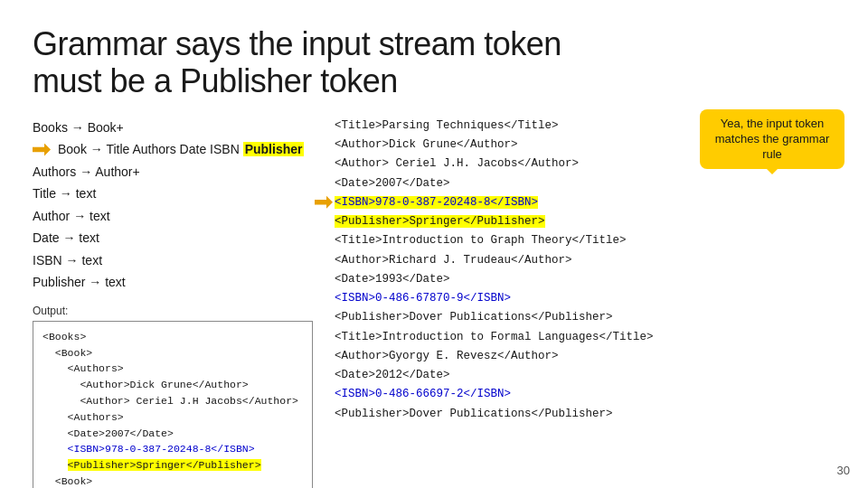 The image size is (868, 488). What do you see at coordinates (585, 394) in the screenshot?
I see `xml-line-15: <ISBN>0-486-66697-2</ISBN>` at bounding box center [585, 394].